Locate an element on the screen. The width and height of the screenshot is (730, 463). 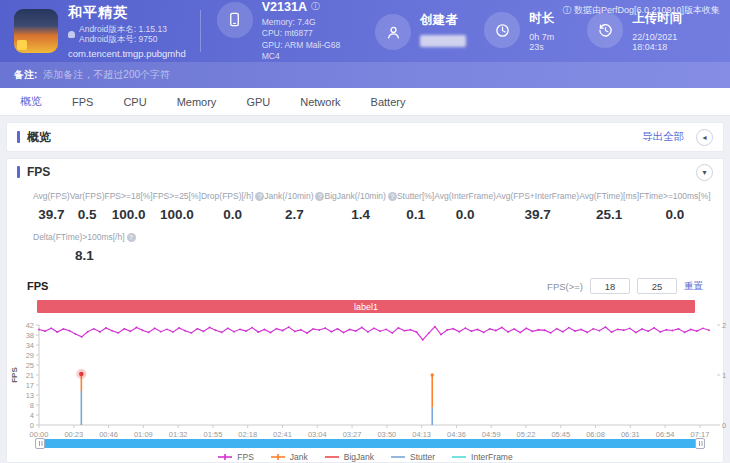
upload-time-value: 22/10/2021 18:04:18 is located at coordinates (672, 42).